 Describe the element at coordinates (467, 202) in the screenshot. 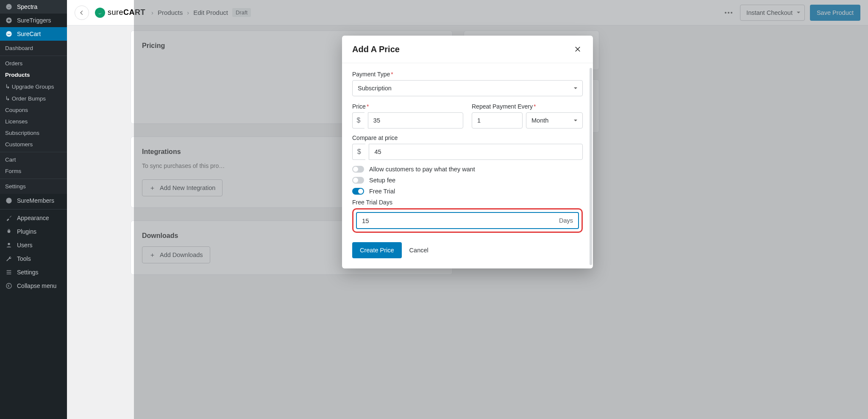

I see `trial-days-label: Free Trial Days` at that location.